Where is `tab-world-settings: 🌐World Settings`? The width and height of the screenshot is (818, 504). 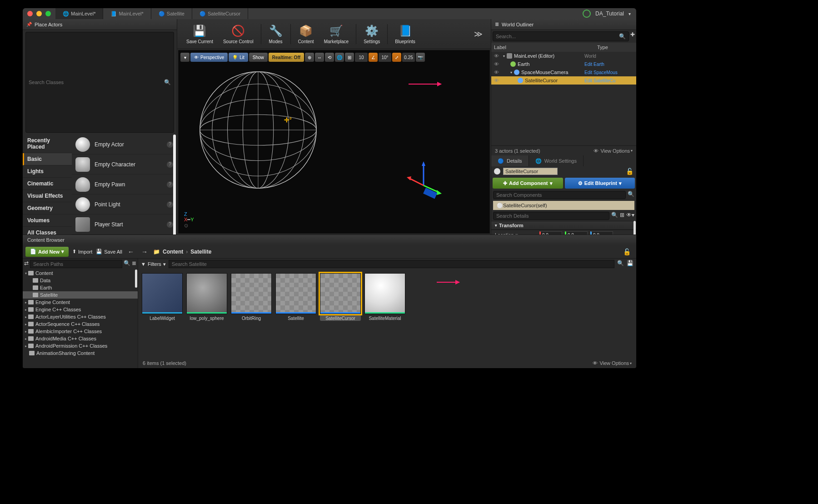
tab-world-settings: 🌐World Settings is located at coordinates (556, 161).